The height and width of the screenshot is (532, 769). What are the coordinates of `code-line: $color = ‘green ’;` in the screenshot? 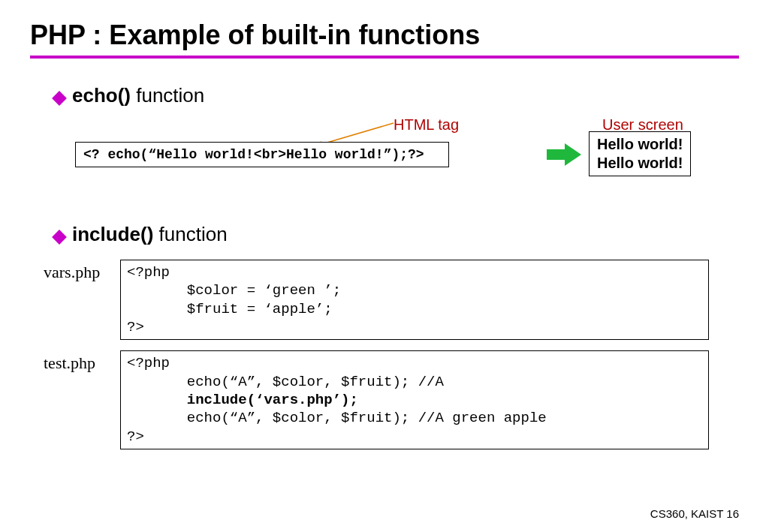 It's located at (415, 290).